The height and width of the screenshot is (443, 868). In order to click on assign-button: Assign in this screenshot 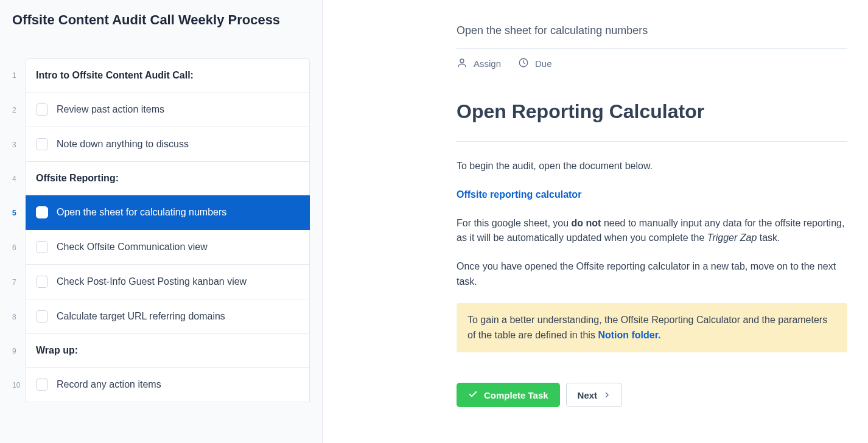, I will do `click(478, 63)`.